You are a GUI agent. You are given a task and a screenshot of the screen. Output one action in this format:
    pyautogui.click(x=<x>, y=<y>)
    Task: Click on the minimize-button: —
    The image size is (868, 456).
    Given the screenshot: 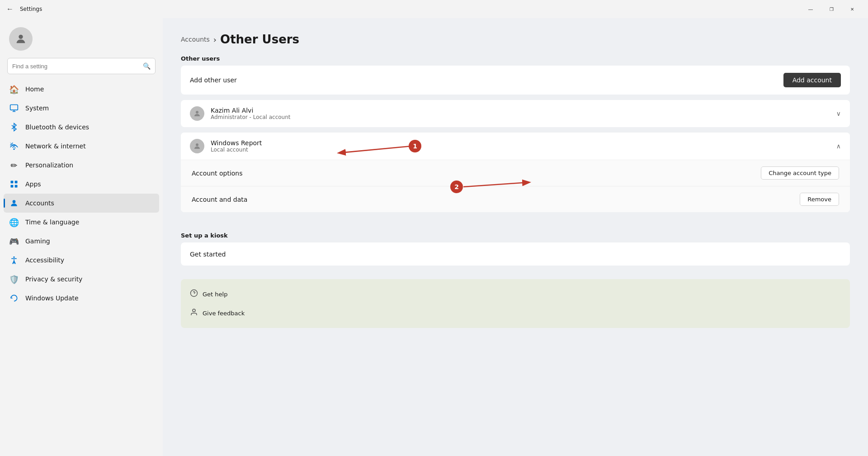 What is the action you would take?
    pyautogui.click(x=811, y=9)
    